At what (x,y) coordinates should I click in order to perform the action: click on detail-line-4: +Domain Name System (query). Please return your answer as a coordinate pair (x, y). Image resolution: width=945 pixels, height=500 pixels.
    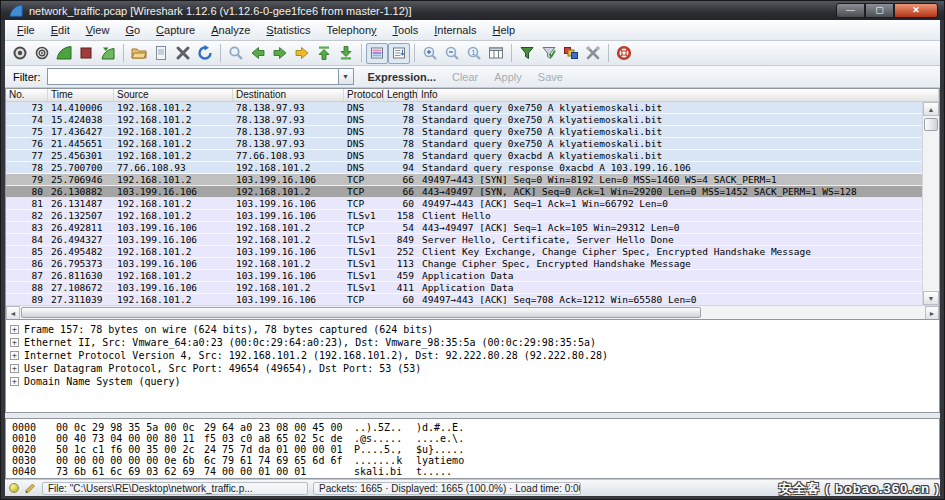
    Looking at the image, I should click on (474, 382).